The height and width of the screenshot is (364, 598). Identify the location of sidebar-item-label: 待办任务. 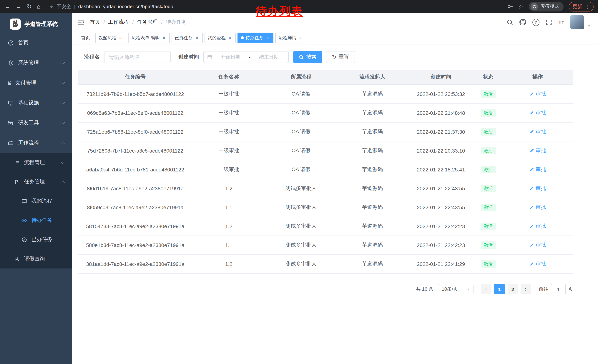
(42, 220).